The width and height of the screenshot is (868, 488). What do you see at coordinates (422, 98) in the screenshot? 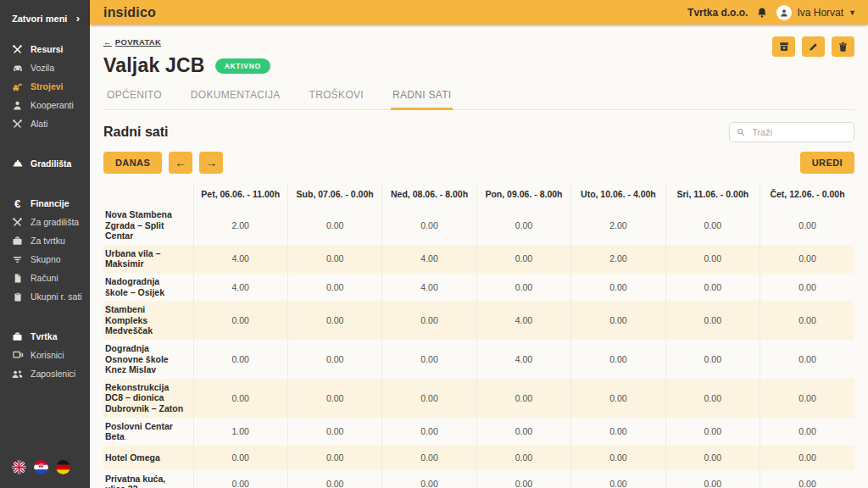
I see `tab-radni-sati: RADNI SATI` at bounding box center [422, 98].